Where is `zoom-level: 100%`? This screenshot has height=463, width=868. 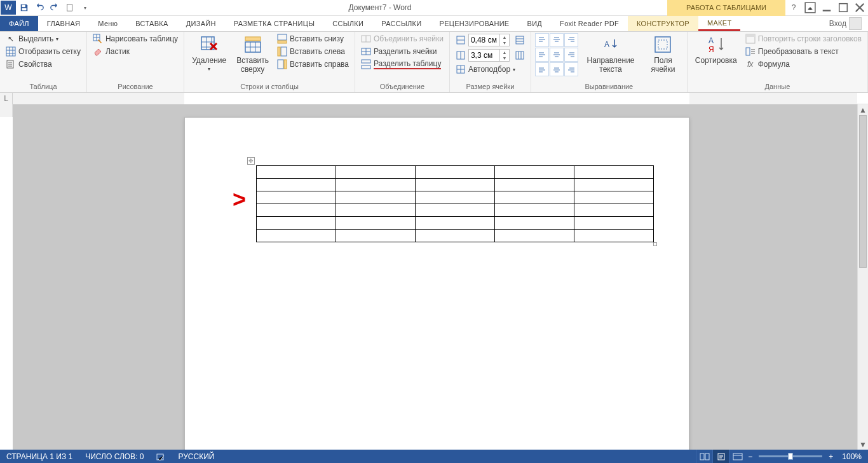
zoom-level: 100% is located at coordinates (851, 457).